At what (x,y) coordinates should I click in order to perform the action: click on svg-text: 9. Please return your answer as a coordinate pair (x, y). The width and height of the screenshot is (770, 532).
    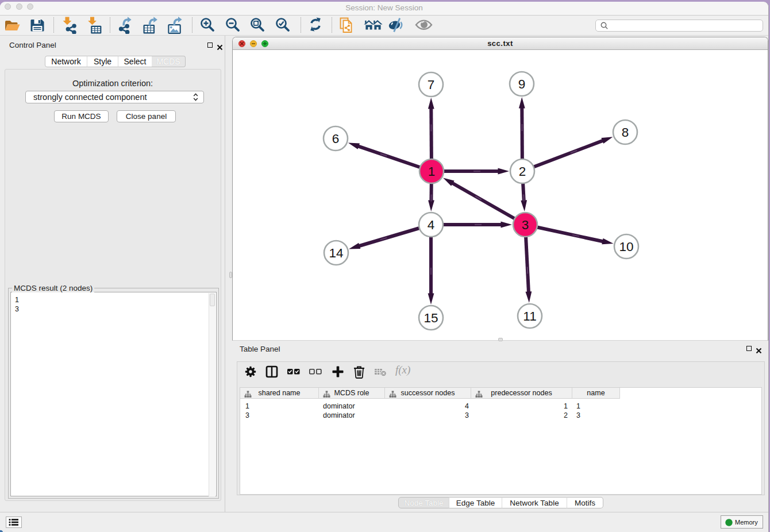
    Looking at the image, I should click on (522, 84).